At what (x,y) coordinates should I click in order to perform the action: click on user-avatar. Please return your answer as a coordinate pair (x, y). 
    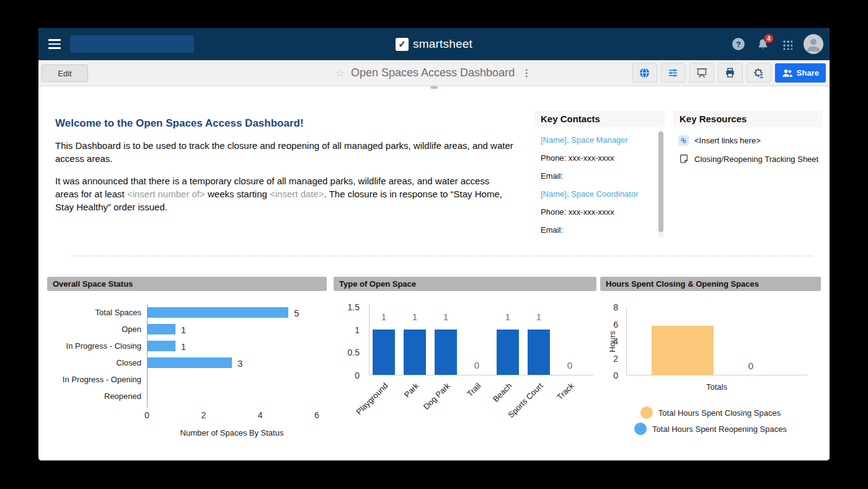
    Looking at the image, I should click on (813, 44).